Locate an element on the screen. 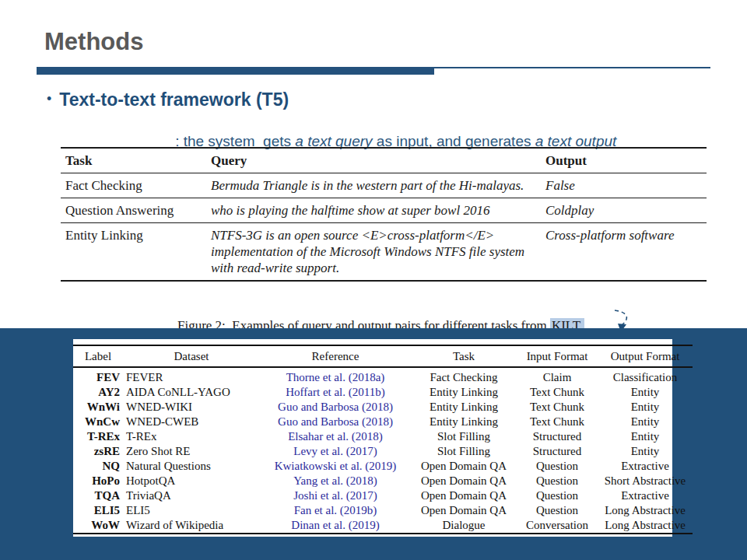 This screenshot has width=747, height=560. kilt-output-format-cell: Long Abstractive is located at coordinates (645, 526).